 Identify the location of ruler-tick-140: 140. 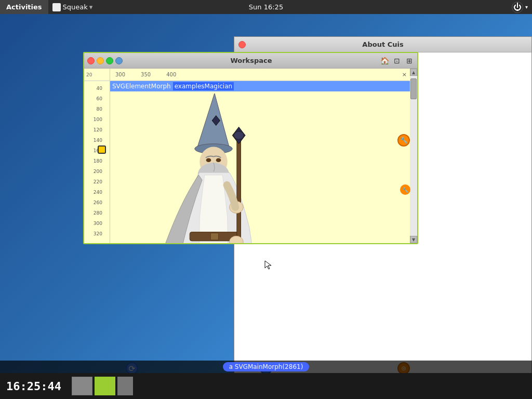
(97, 140).